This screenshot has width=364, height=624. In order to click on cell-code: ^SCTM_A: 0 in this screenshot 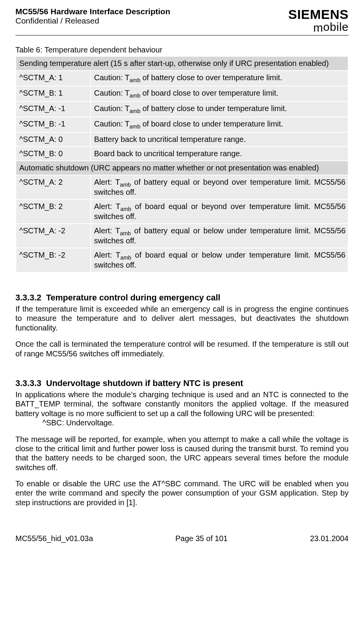, I will do `click(53, 140)`.